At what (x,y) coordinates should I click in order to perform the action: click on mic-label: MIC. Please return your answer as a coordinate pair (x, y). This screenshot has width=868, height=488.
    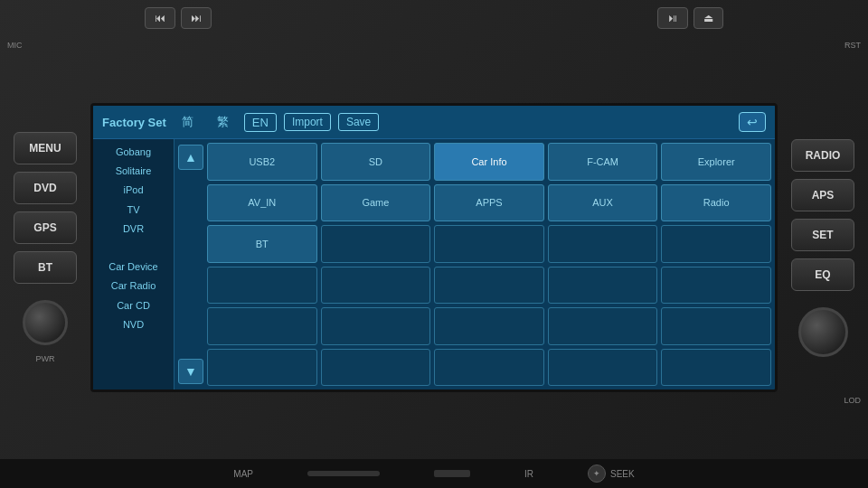
    Looking at the image, I should click on (14, 45).